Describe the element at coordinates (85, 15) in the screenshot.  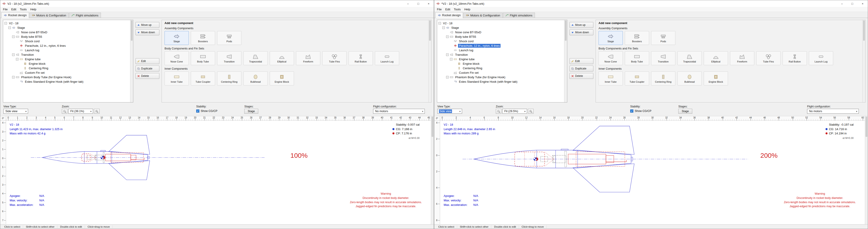
I see `tab-flight-simulations: Flight simulations` at that location.